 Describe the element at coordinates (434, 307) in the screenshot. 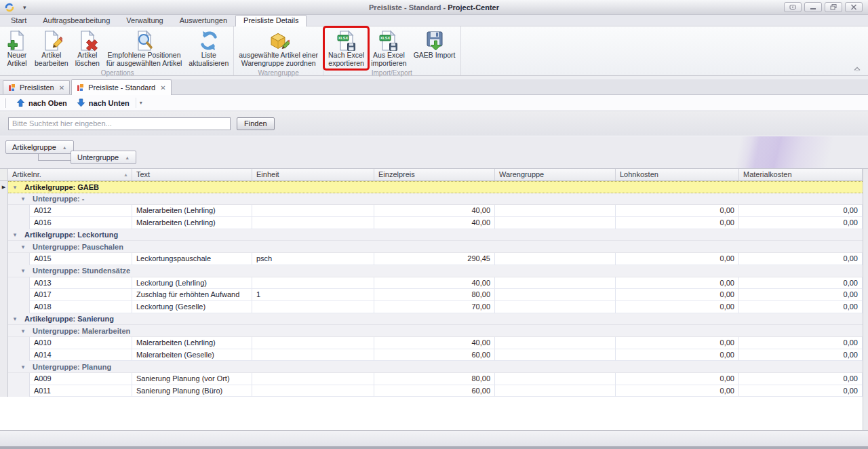

I see `table-row: A018Leckortung (Geselle)70,000,000,00` at that location.